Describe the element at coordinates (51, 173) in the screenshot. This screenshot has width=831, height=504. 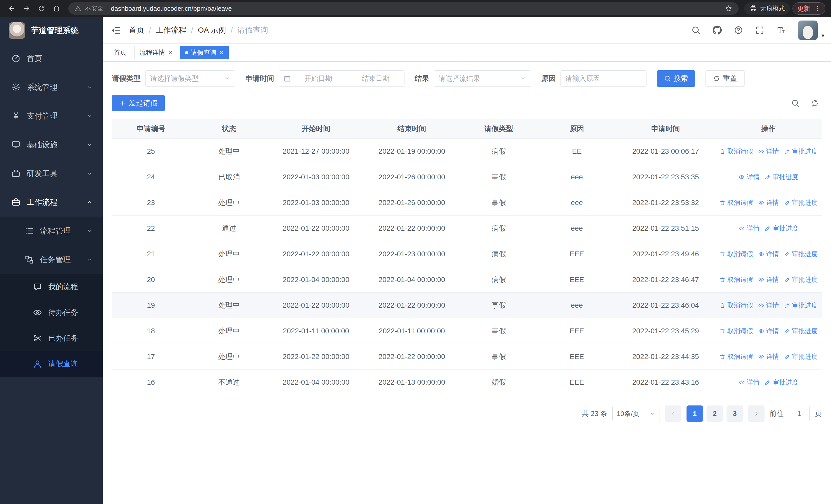
I see `sidebar-item-devtools: 研发工具` at that location.